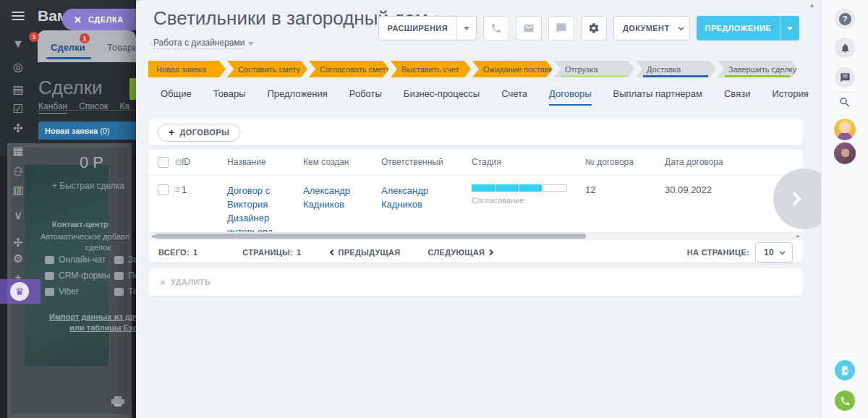 This screenshot has height=418, width=868. What do you see at coordinates (104, 20) in the screenshot?
I see `slider-entity-badge: ✕ СДЕЛКА` at bounding box center [104, 20].